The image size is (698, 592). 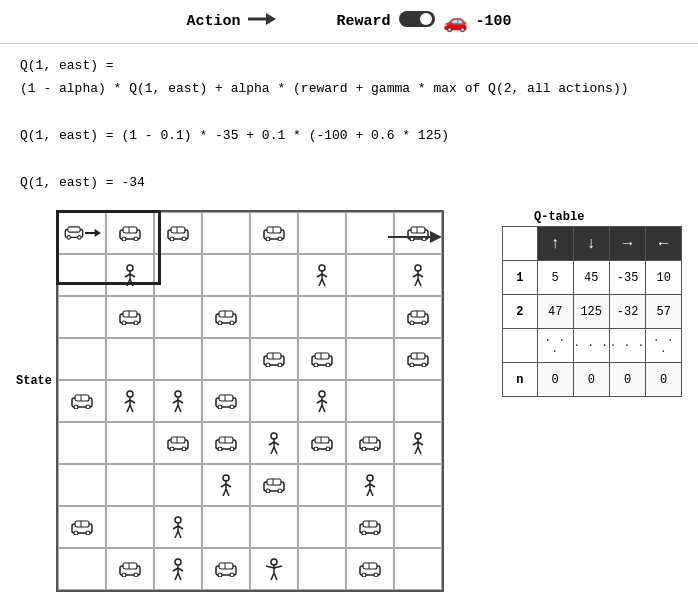 What do you see at coordinates (262, 22) in the screenshot?
I see `action-arrow-icon` at bounding box center [262, 22].